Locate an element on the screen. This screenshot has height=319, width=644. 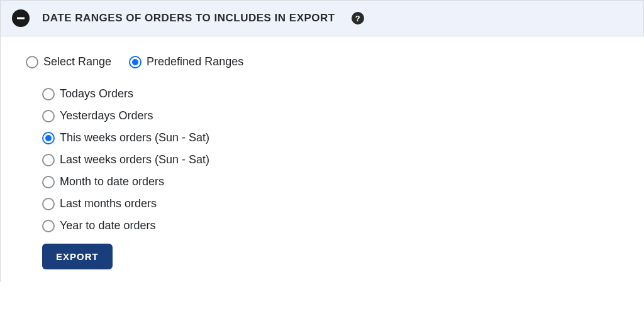
radio-todays-orders: Todays Orders is located at coordinates (331, 94).